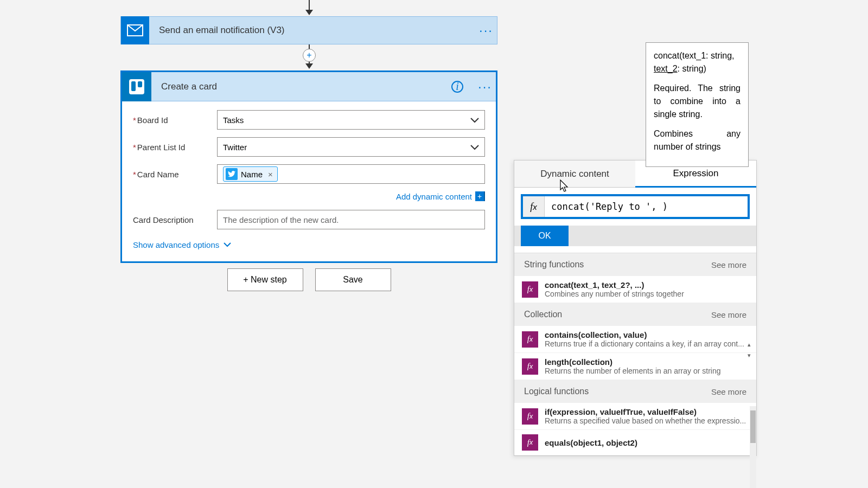  Describe the element at coordinates (251, 174) in the screenshot. I see `dynamic-token-name: Name ×` at that location.